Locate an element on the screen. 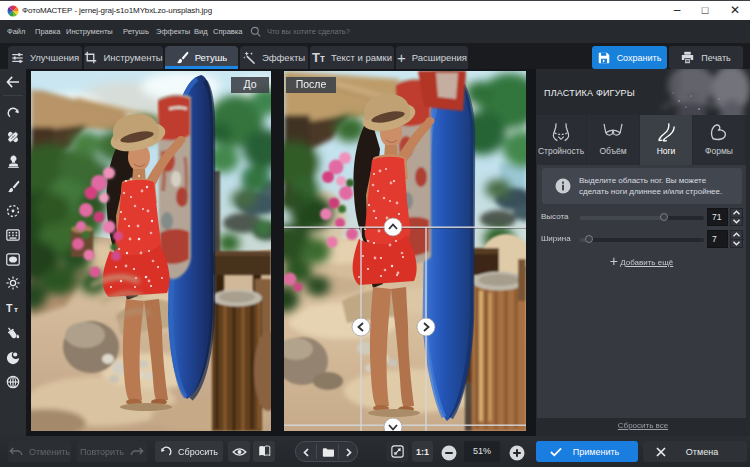 This screenshot has width=750, height=467. svg-text: T is located at coordinates (10, 308).